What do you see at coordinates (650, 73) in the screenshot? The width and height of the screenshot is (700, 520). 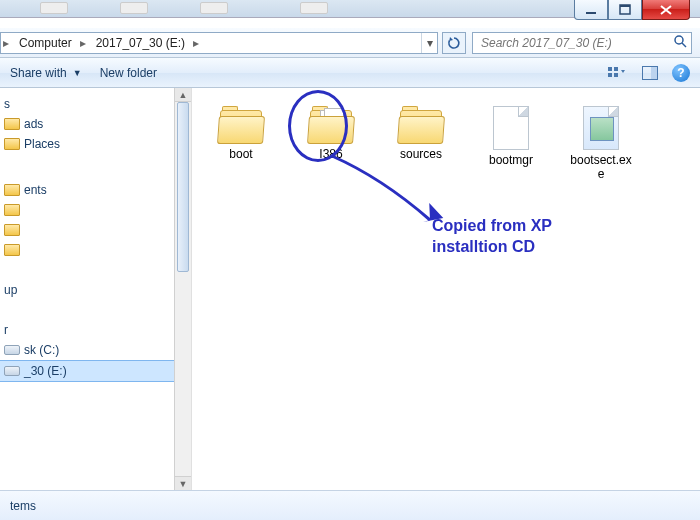 I see `preview-pane-button` at bounding box center [650, 73].